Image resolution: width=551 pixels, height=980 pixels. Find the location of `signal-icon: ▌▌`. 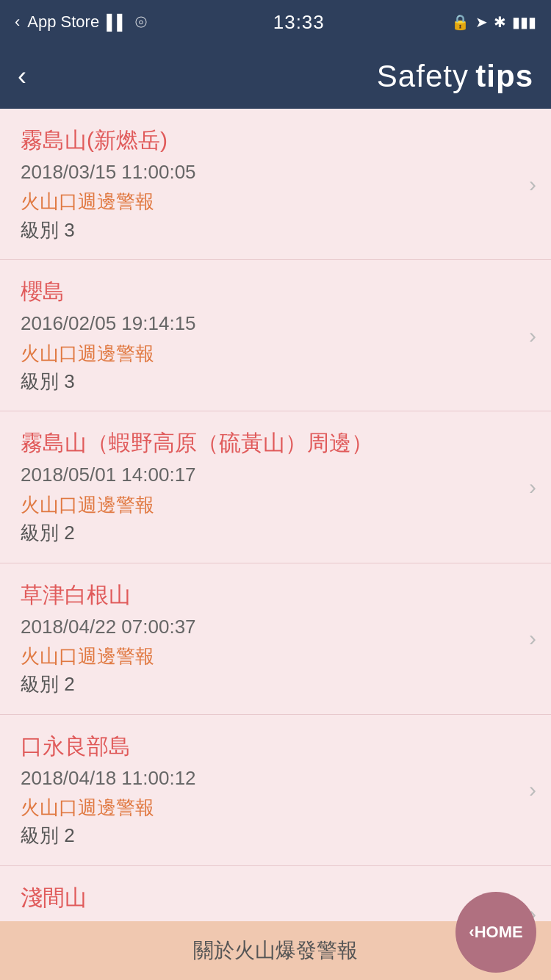

signal-icon: ▌▌ is located at coordinates (117, 22).